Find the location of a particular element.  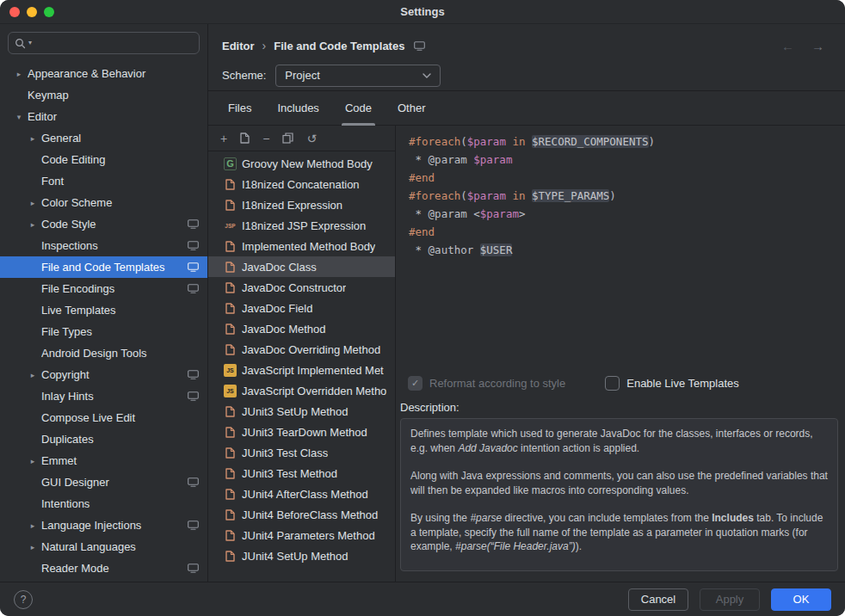

template-item-groovy-new-method-body: GGroovy New Method Body is located at coordinates (301, 163).